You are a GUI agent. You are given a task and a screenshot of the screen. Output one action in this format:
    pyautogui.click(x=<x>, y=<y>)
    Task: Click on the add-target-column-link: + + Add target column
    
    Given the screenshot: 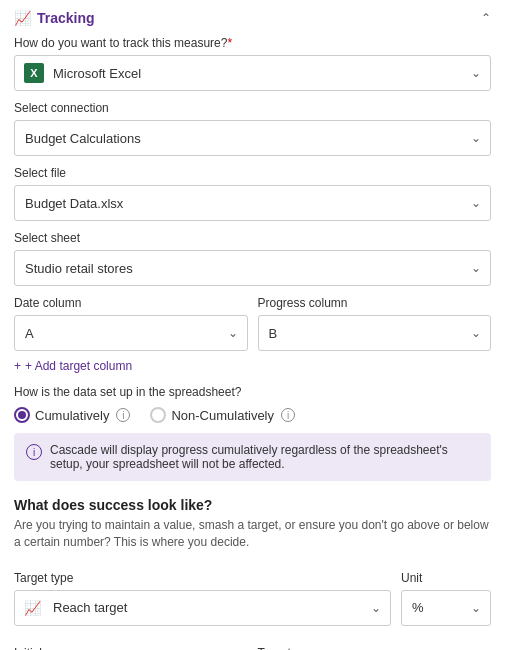 What is the action you would take?
    pyautogui.click(x=73, y=366)
    